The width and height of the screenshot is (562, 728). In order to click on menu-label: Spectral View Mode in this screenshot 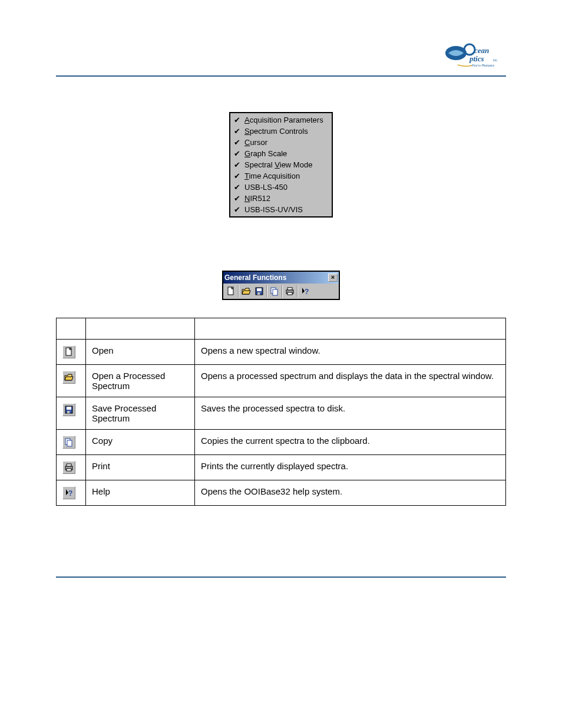, I will do `click(278, 165)`.